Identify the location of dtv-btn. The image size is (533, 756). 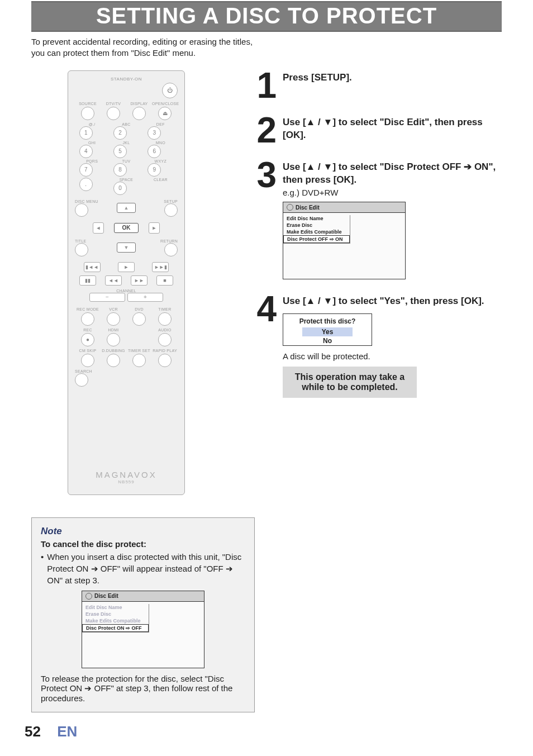
(113, 113).